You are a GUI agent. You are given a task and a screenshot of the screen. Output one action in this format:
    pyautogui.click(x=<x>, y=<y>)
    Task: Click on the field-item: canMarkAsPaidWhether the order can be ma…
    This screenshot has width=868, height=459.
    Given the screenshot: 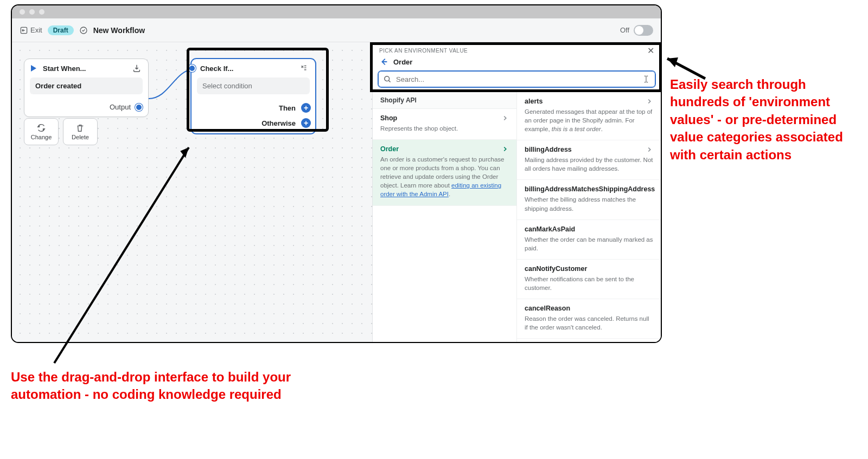 What is the action you would take?
    pyautogui.click(x=589, y=240)
    